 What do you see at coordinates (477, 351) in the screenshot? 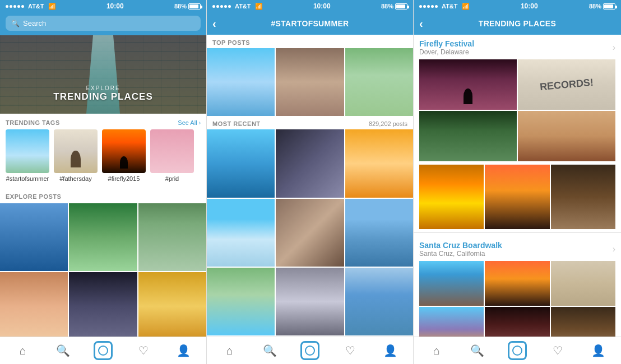
I see `nav-search-3: 🔍` at bounding box center [477, 351].